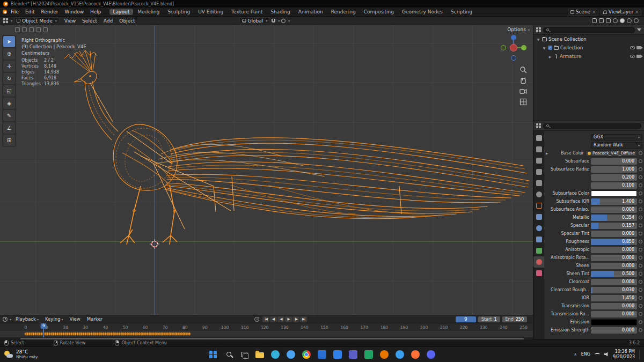 The image size is (644, 362). I want to click on timeline-ruler: 0102030405060708090100110120130140150160…, so click(266, 327).